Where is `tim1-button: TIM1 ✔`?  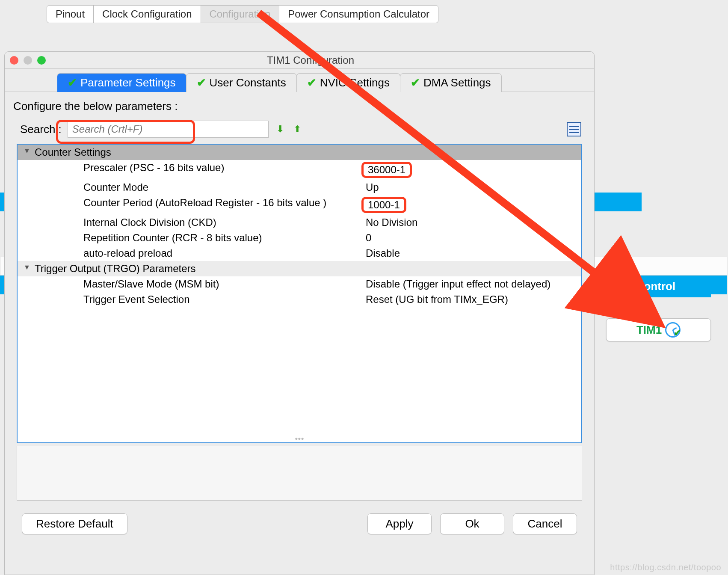 tim1-button: TIM1 ✔ is located at coordinates (659, 330).